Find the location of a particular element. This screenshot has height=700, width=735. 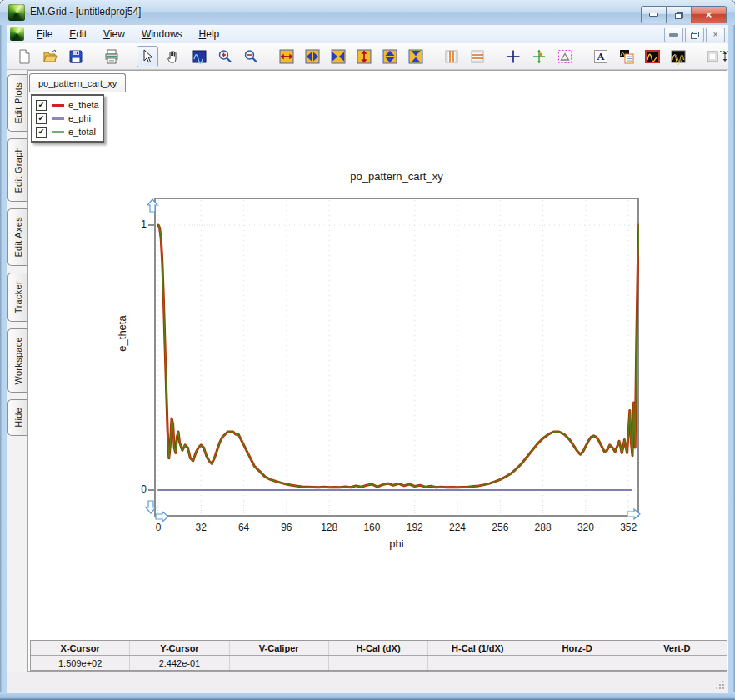

shrink-y-axis-button is located at coordinates (416, 57).